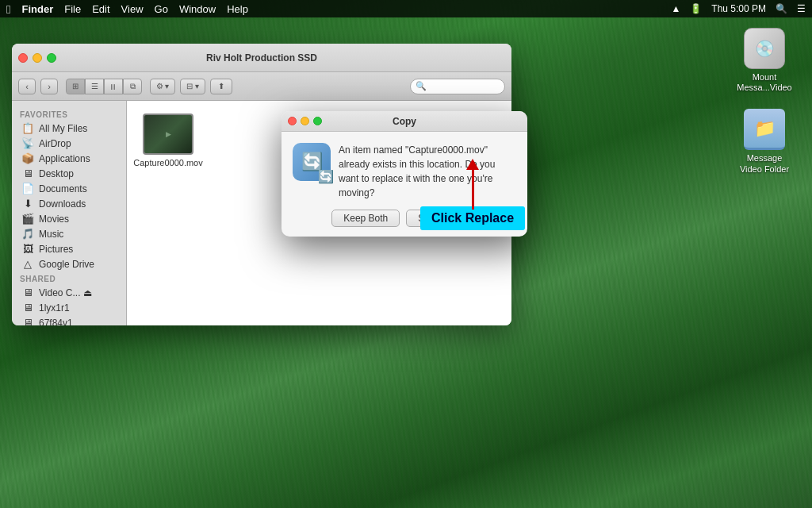 This screenshot has height=508, width=812. I want to click on minimize-button, so click(37, 58).